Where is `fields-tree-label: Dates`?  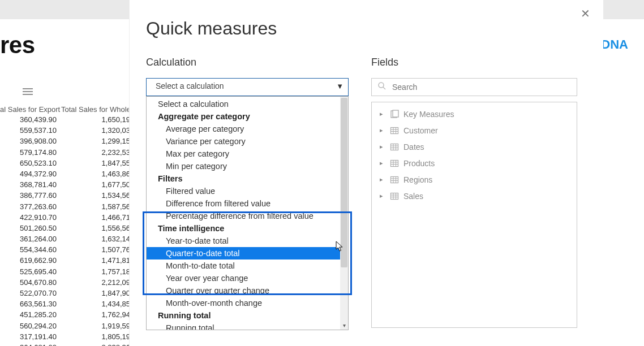
fields-tree-label: Dates is located at coordinates (414, 147).